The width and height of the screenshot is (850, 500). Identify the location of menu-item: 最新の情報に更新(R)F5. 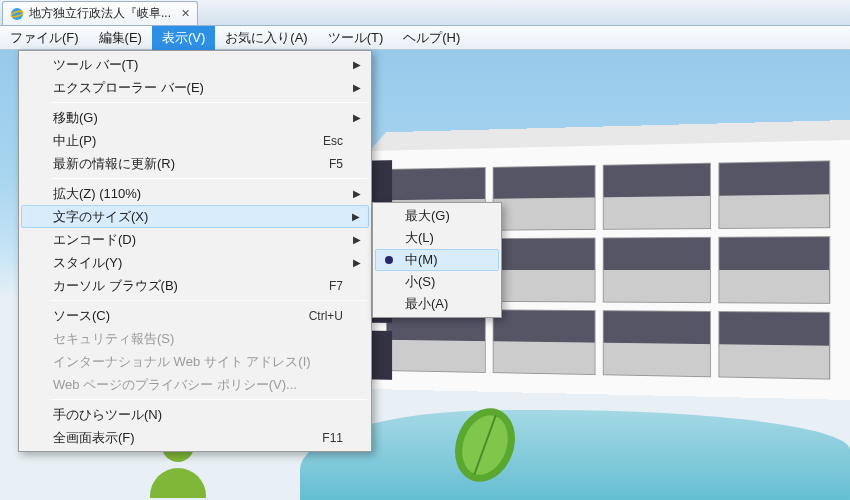
(195, 164).